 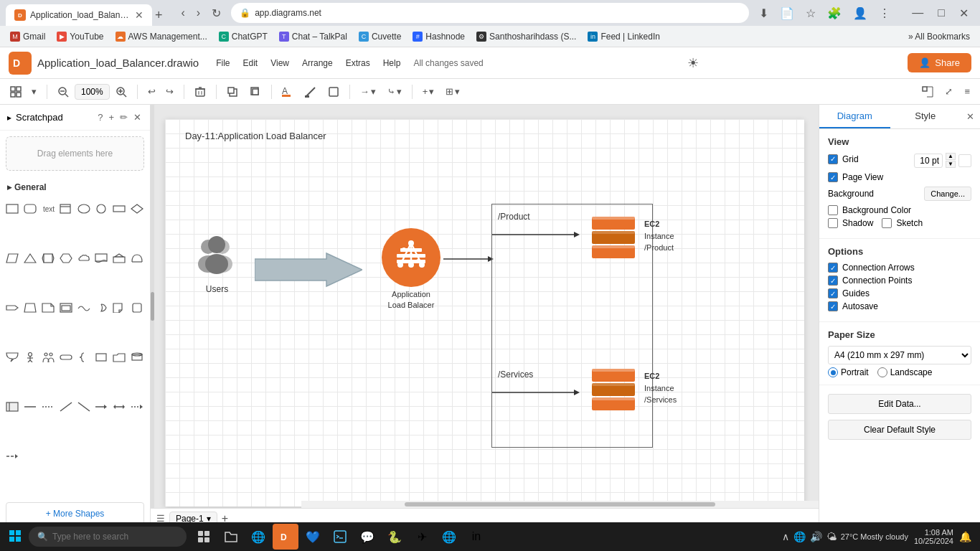 I want to click on bookmark-linkedin: in Feed | LinkedIn, so click(x=624, y=37).